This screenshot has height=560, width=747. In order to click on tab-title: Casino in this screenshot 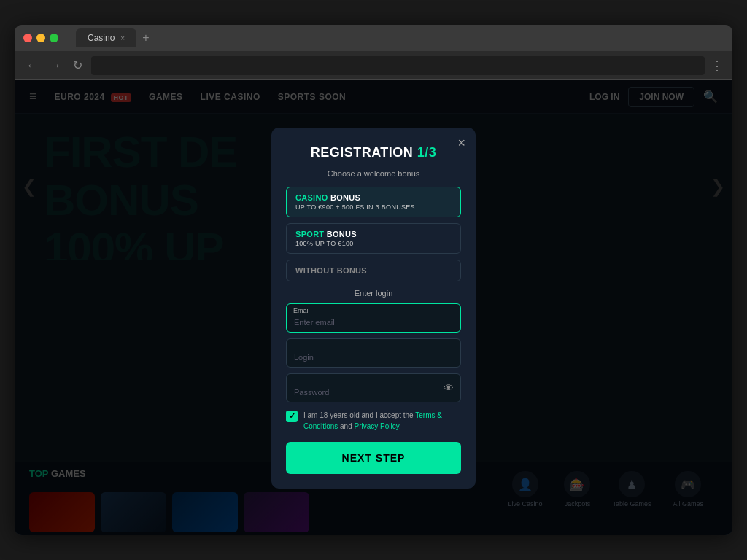, I will do `click(101, 38)`.